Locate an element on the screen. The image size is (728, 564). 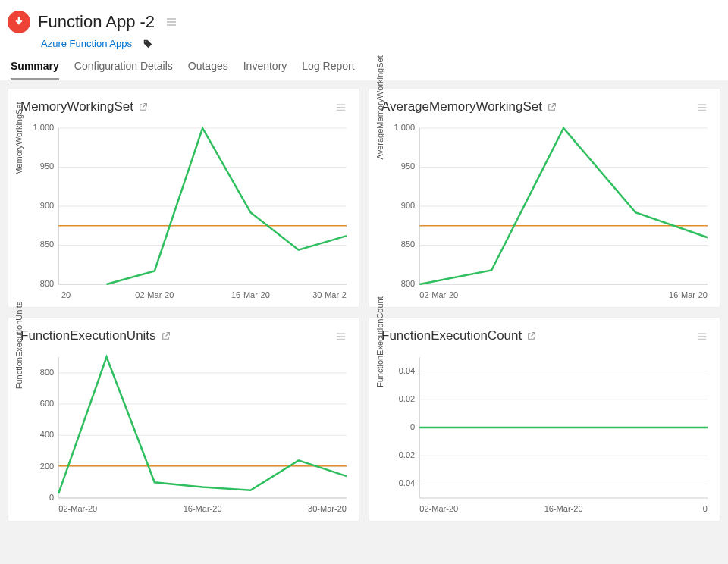
card-head: AverageMemoryWorkingSet is located at coordinates (544, 107).